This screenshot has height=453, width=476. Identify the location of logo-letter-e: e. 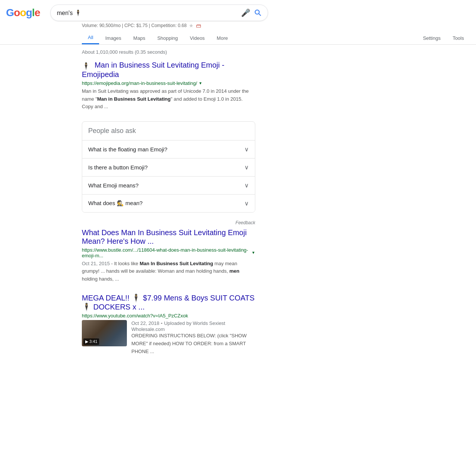
(38, 13).